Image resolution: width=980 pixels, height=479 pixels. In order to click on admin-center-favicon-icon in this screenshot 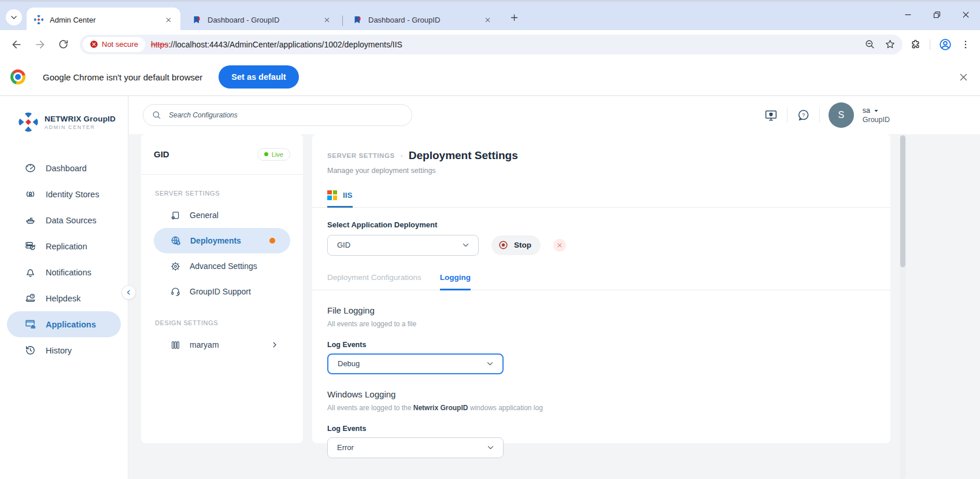, I will do `click(39, 20)`.